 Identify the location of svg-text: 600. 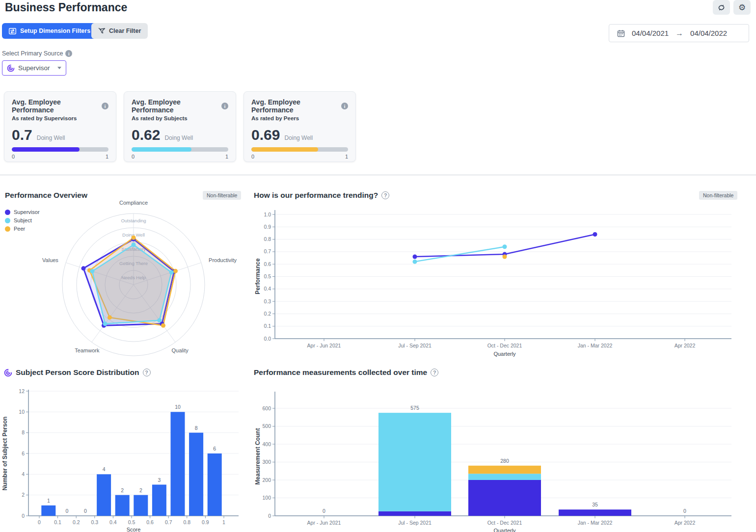
(267, 408).